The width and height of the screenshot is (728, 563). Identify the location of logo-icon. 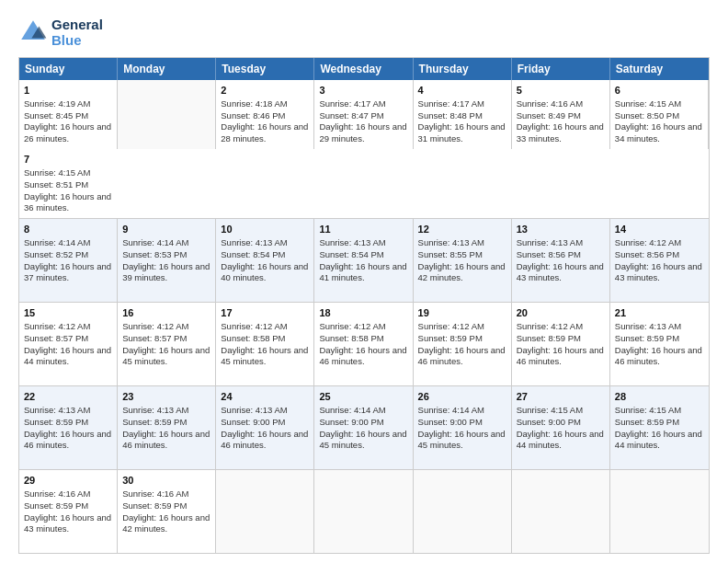
(33, 32).